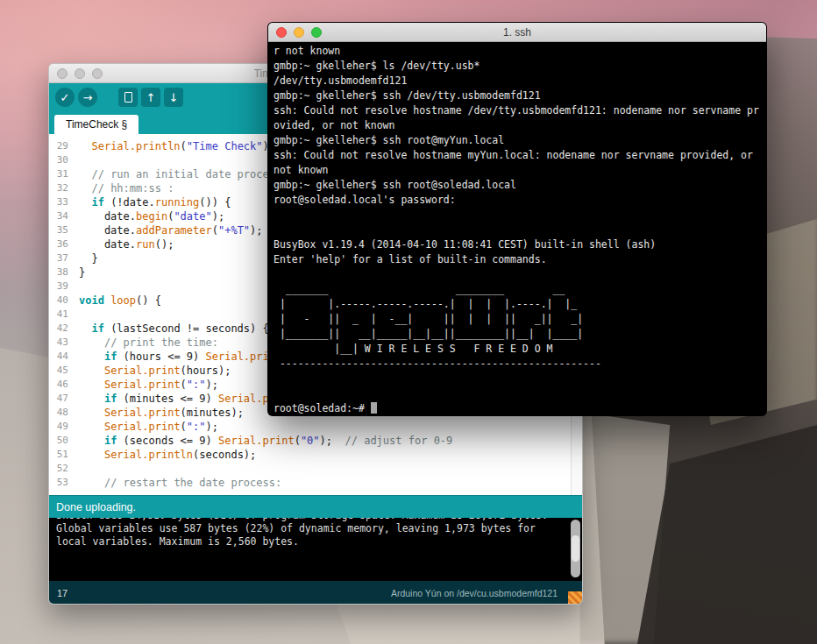 This screenshot has height=644, width=817. I want to click on line-number: 33, so click(64, 202).